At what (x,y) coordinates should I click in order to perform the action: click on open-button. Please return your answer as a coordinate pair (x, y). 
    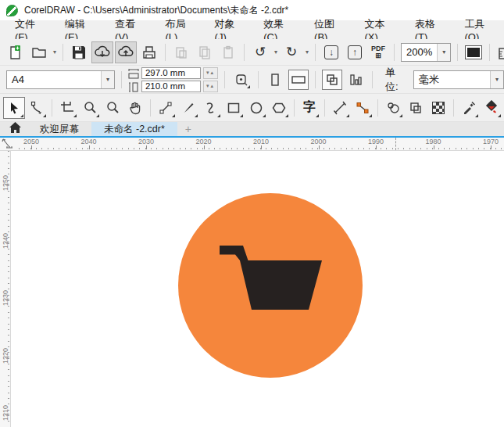
    Looking at the image, I should click on (39, 52).